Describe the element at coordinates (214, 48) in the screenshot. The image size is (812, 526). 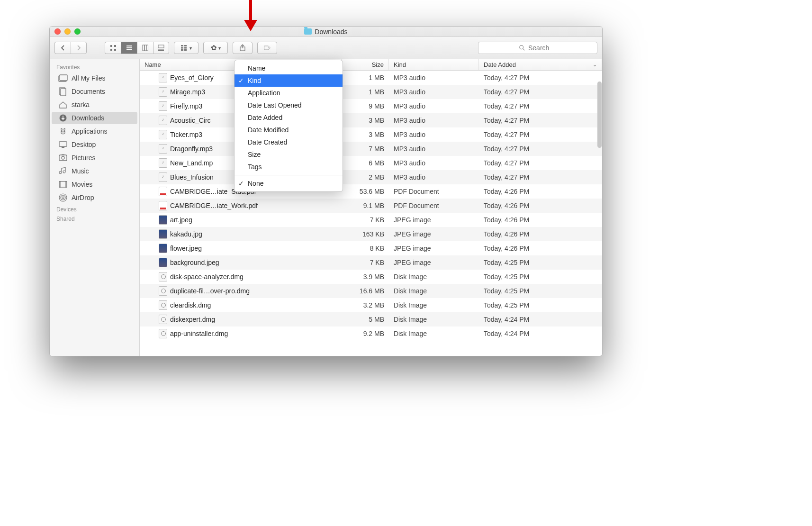
I see `gear-icon: ✿` at that location.